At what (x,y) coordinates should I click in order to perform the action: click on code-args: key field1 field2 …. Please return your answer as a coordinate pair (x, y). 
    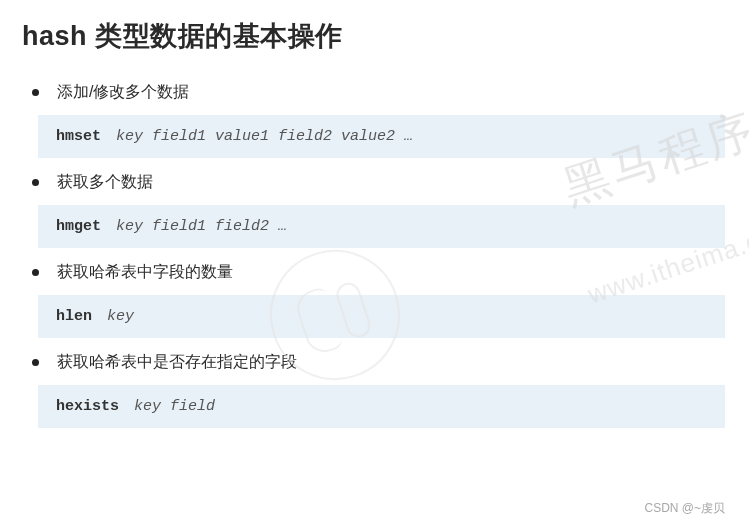
    Looking at the image, I should click on (202, 226).